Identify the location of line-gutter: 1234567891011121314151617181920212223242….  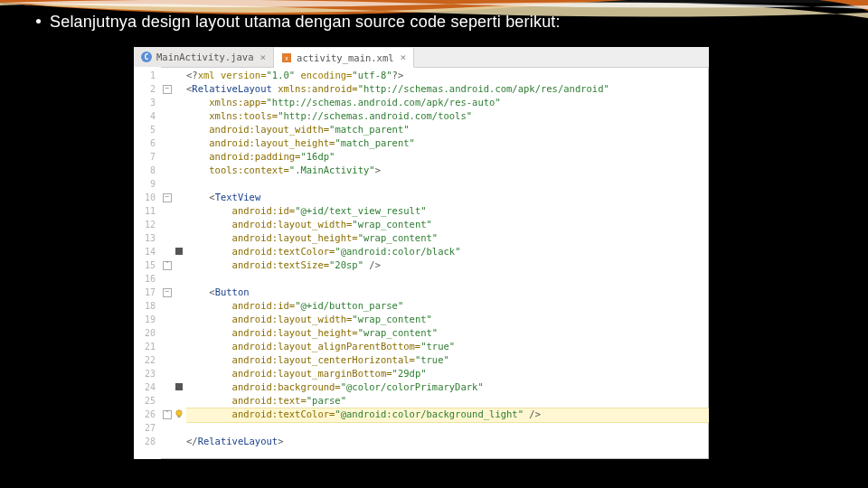
(147, 263).